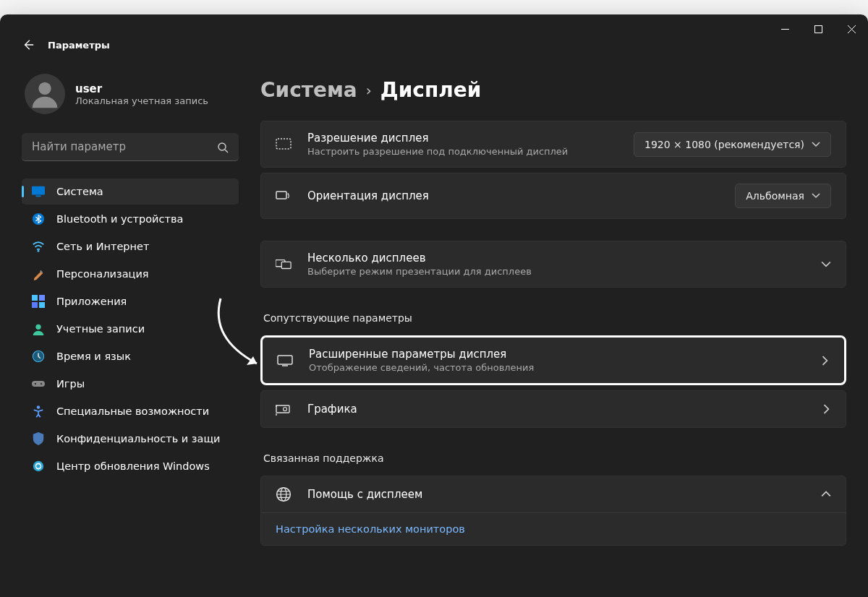  I want to click on display-icon, so click(285, 361).